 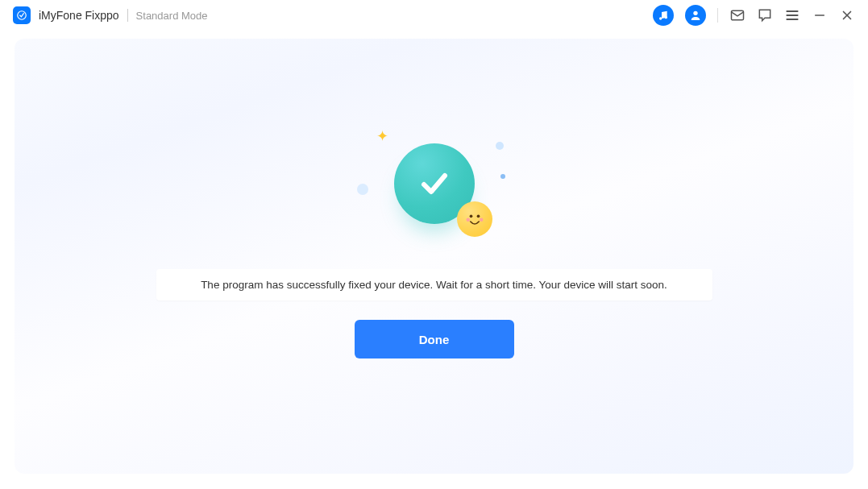 What do you see at coordinates (434, 339) in the screenshot?
I see `done-button: Done` at bounding box center [434, 339].